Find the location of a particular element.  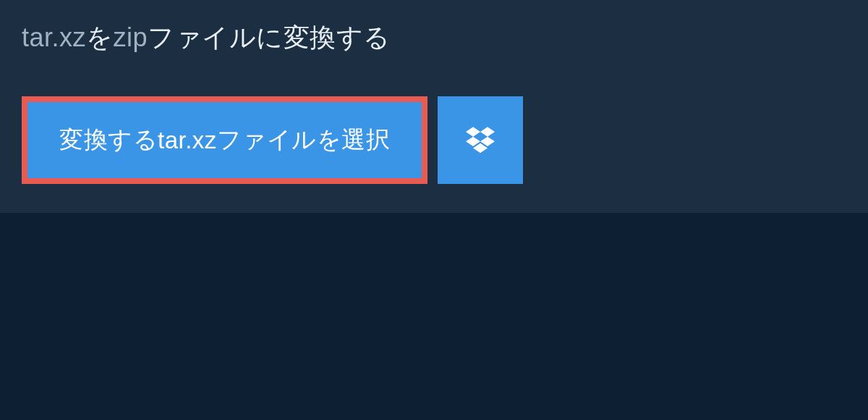

page-title: tar.xzをzipファイルに変換する is located at coordinates (206, 38).